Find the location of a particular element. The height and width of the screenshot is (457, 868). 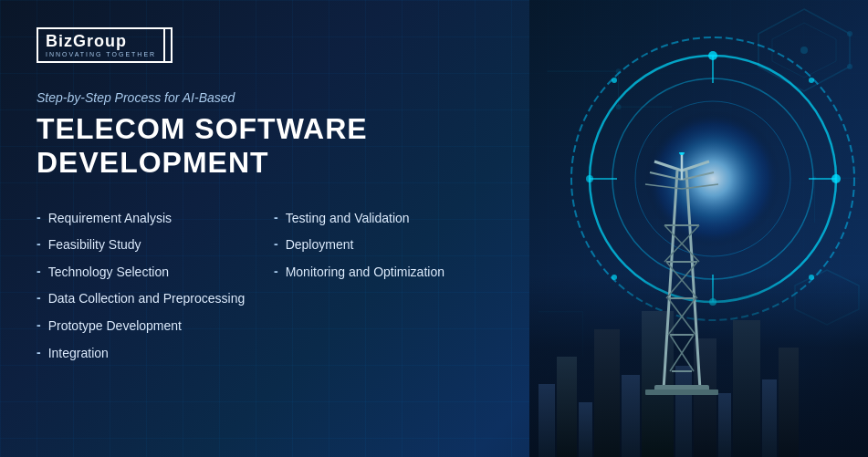

step-label: Monitoring and Optimization is located at coordinates (365, 273).